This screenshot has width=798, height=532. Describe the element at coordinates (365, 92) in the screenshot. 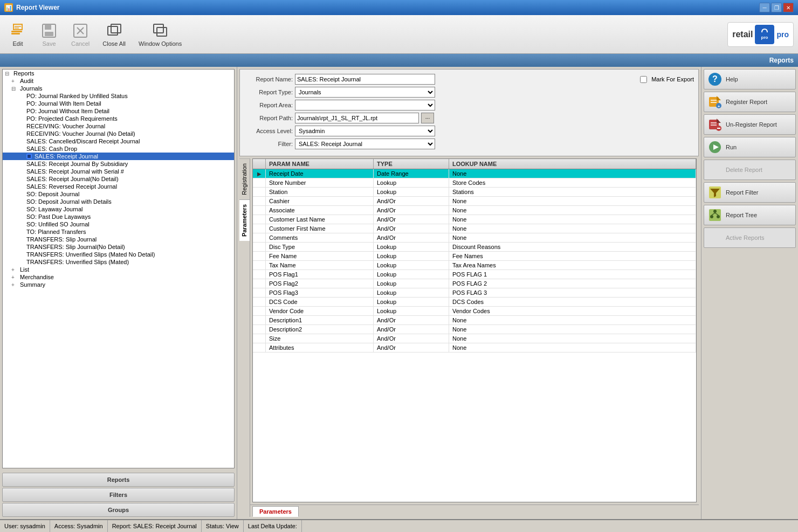

I see `report-type-select: Journals` at that location.